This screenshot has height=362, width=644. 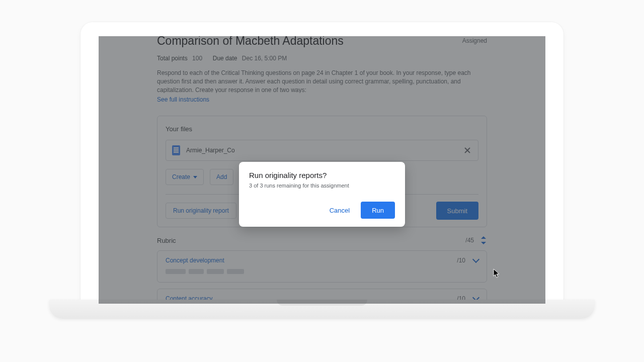 What do you see at coordinates (322, 175) in the screenshot?
I see `dialog-title: Run originality reports?` at bounding box center [322, 175].